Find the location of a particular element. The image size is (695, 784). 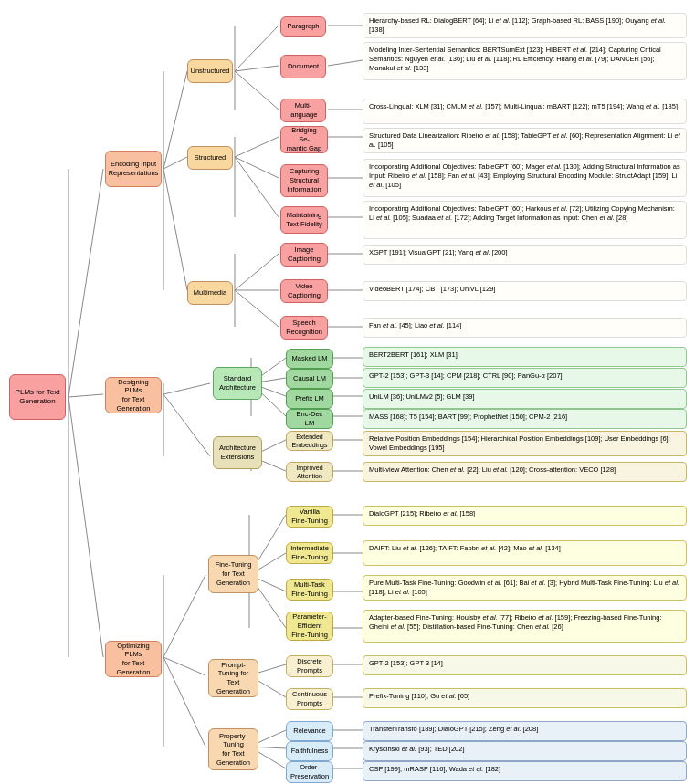

prompt-node: Prompt-Tuning forText Generation is located at coordinates (234, 678).